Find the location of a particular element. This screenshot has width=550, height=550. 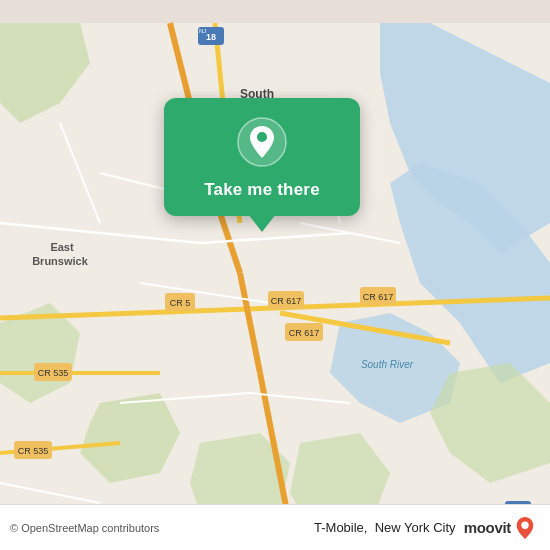

popup-card: Take me there is located at coordinates (262, 157).